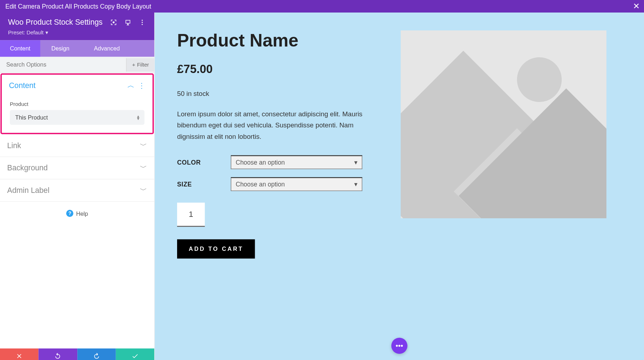  Describe the element at coordinates (142, 22) in the screenshot. I see `more-icon` at that location.